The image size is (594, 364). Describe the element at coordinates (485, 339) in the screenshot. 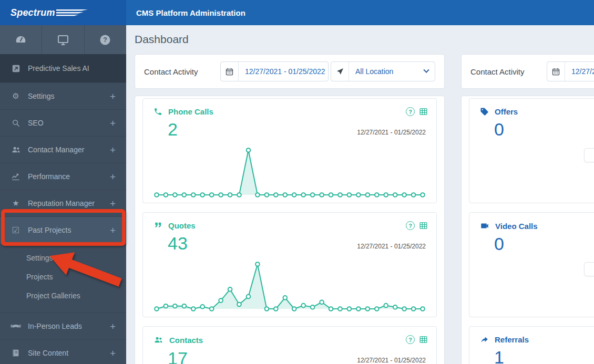

I see `share-arrow-icon` at that location.